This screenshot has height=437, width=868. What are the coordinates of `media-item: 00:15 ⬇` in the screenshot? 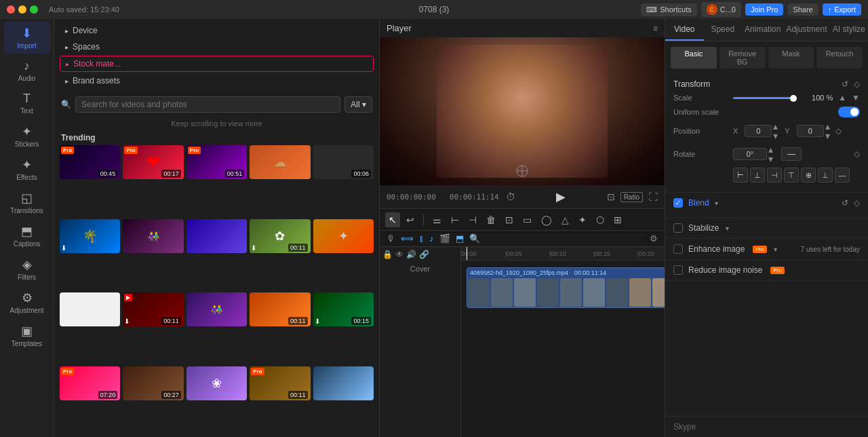 It's located at (343, 309).